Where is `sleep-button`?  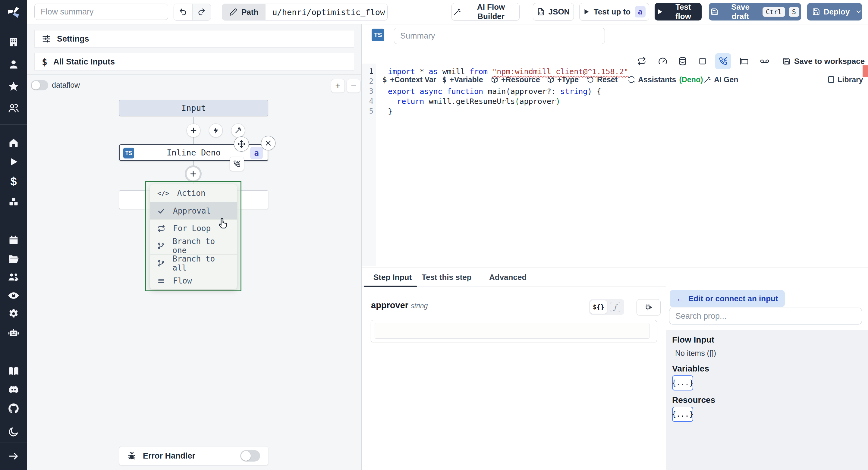 sleep-button is located at coordinates (744, 61).